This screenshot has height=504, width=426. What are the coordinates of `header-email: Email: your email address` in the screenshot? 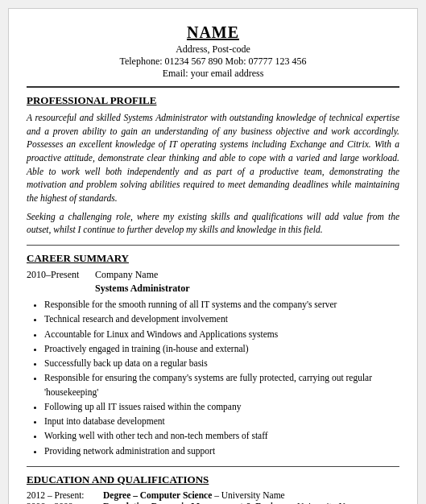 It's located at (213, 74).